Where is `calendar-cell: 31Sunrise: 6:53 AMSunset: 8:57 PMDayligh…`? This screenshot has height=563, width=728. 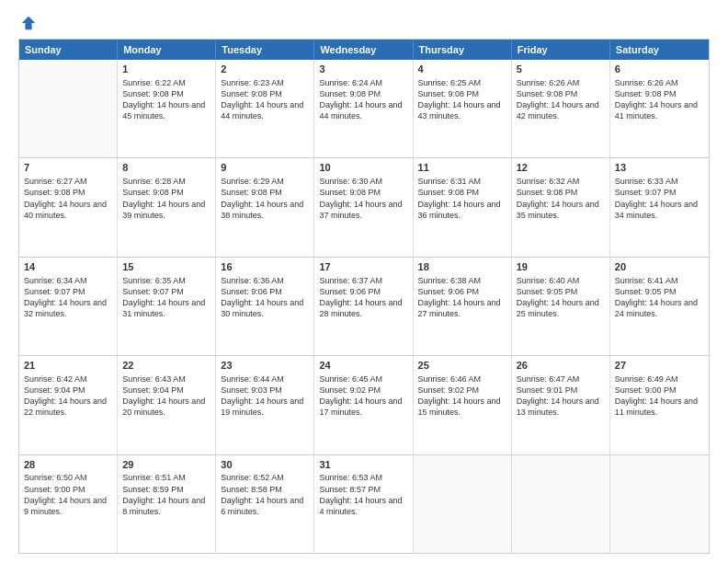 calendar-cell: 31Sunrise: 6:53 AMSunset: 8:57 PMDayligh… is located at coordinates (364, 504).